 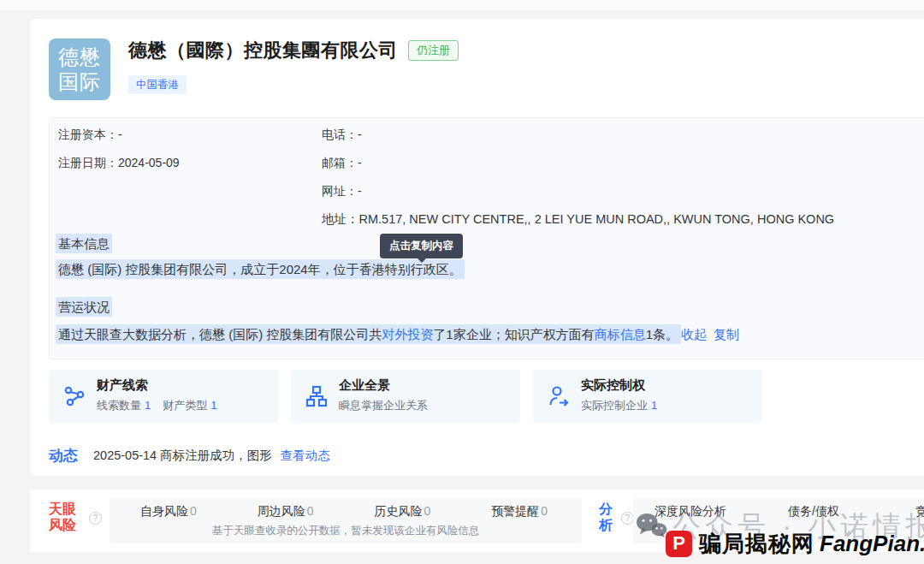 I want to click on copy-link: 复制, so click(x=726, y=334).